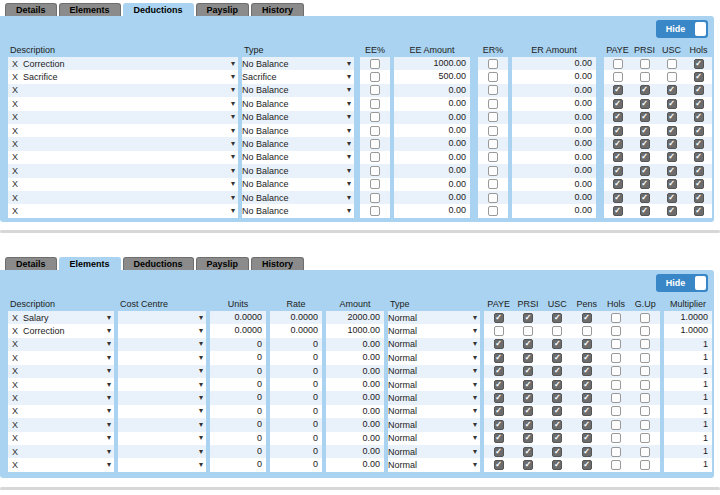  I want to click on paye-checkbox, so click(618, 77).